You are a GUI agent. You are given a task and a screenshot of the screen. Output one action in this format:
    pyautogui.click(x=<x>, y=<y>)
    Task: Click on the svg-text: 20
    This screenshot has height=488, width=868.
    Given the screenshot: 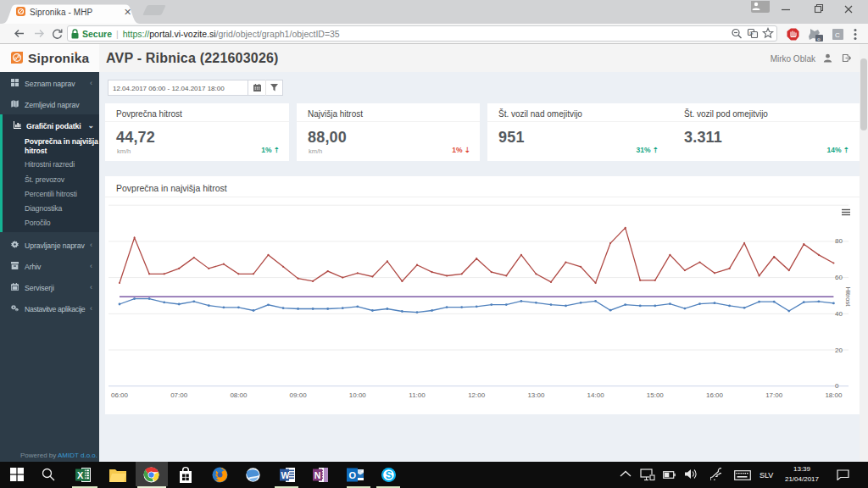 What is the action you would take?
    pyautogui.click(x=839, y=351)
    